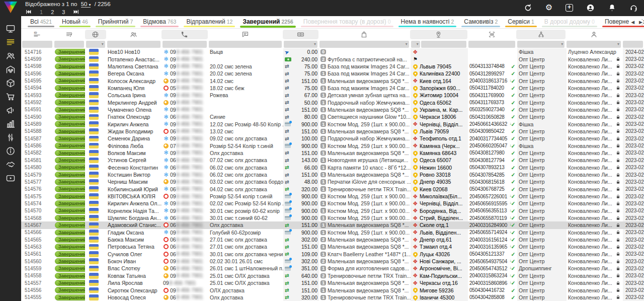 Image resolution: width=644 pixels, height=301 pixels. I want to click on dashboard-icon, so click(11, 29).